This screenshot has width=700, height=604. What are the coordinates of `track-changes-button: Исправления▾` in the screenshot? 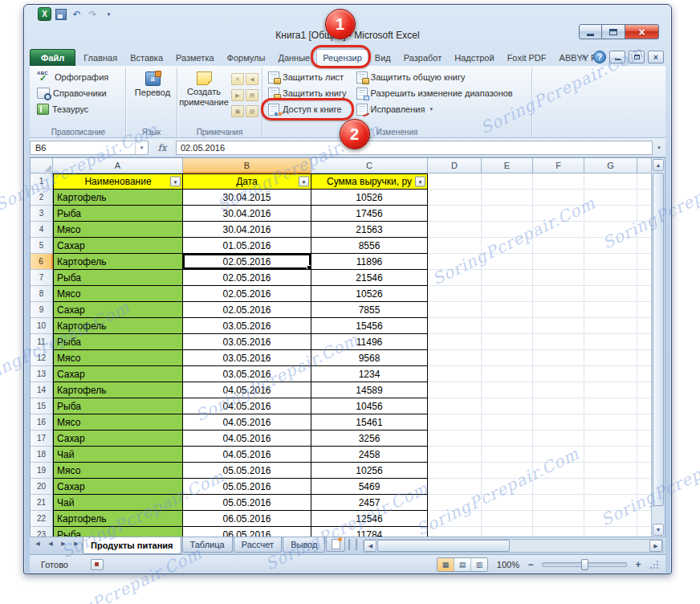 It's located at (435, 109).